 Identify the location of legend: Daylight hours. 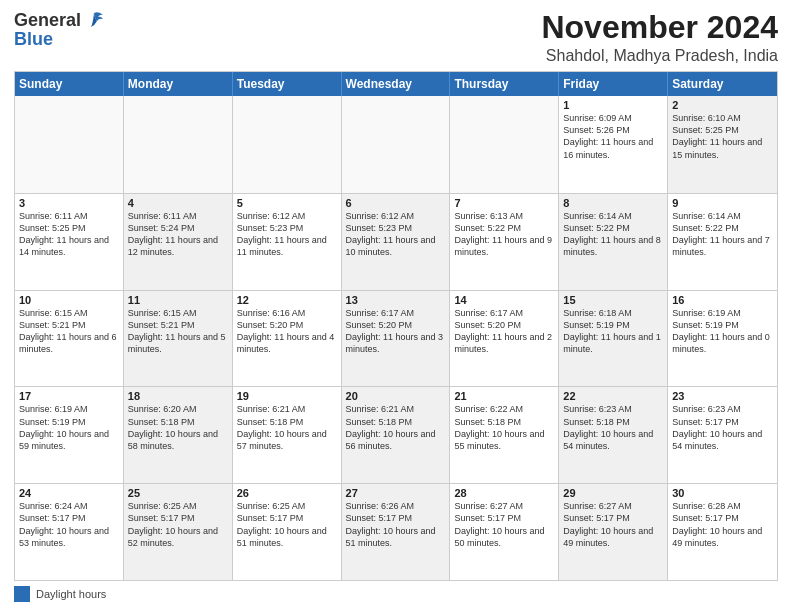
(396, 594).